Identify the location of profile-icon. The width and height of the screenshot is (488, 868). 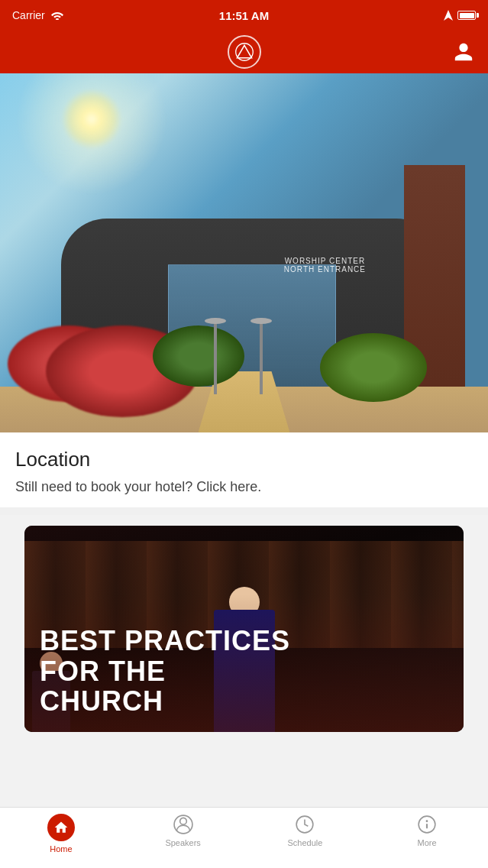
(464, 52).